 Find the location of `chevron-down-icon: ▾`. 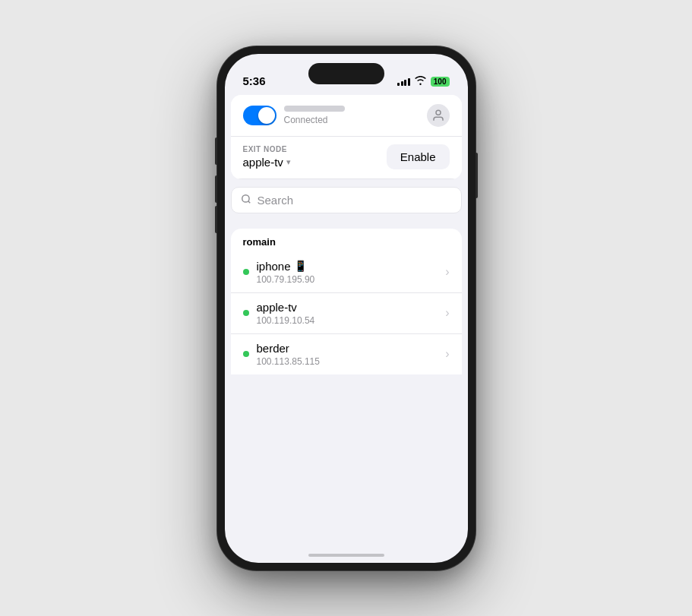

chevron-down-icon: ▾ is located at coordinates (289, 163).